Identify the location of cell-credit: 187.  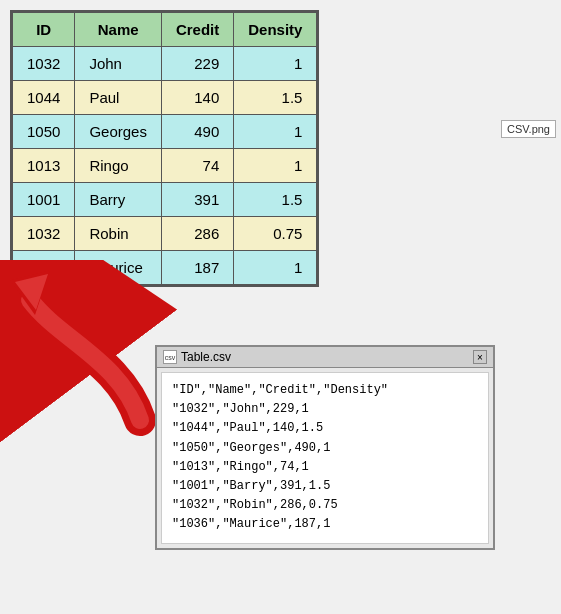
(197, 268).